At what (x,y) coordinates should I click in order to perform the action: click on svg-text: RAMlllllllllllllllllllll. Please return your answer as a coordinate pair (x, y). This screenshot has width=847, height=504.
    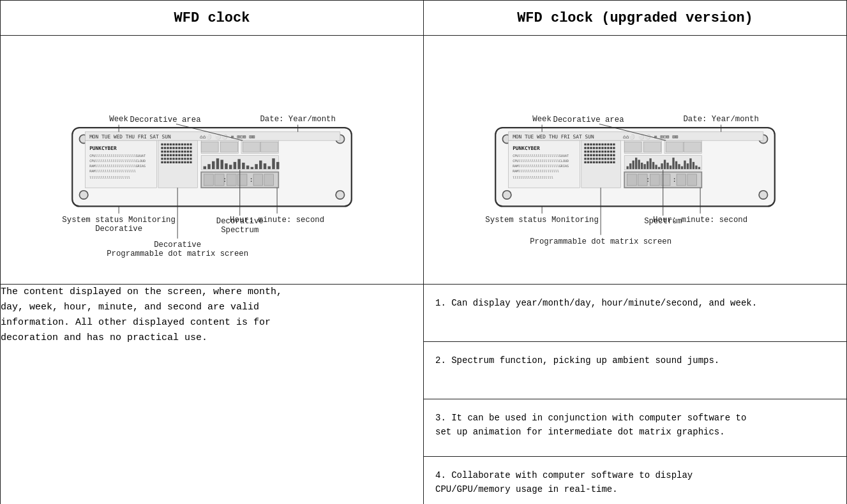
    Looking at the image, I should click on (112, 171).